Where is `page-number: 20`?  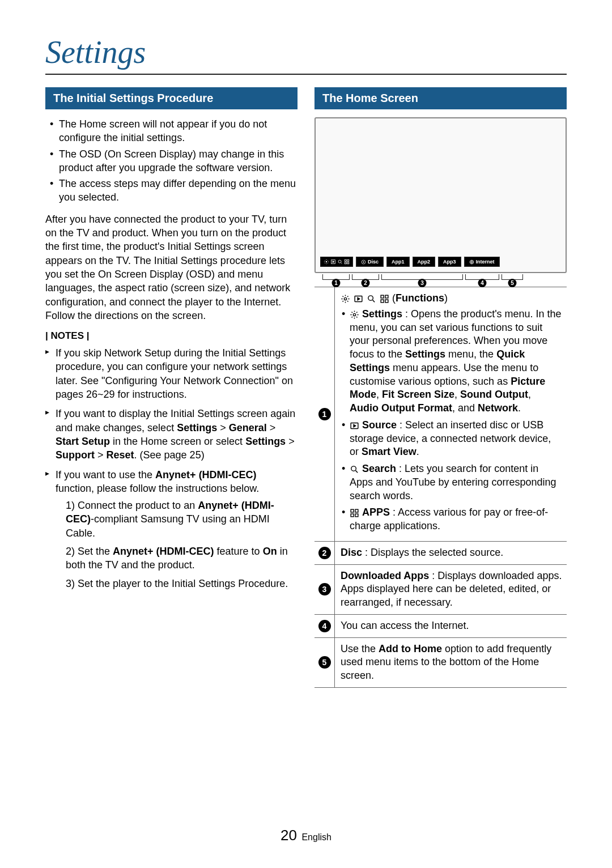
page-number: 20 is located at coordinates (289, 835).